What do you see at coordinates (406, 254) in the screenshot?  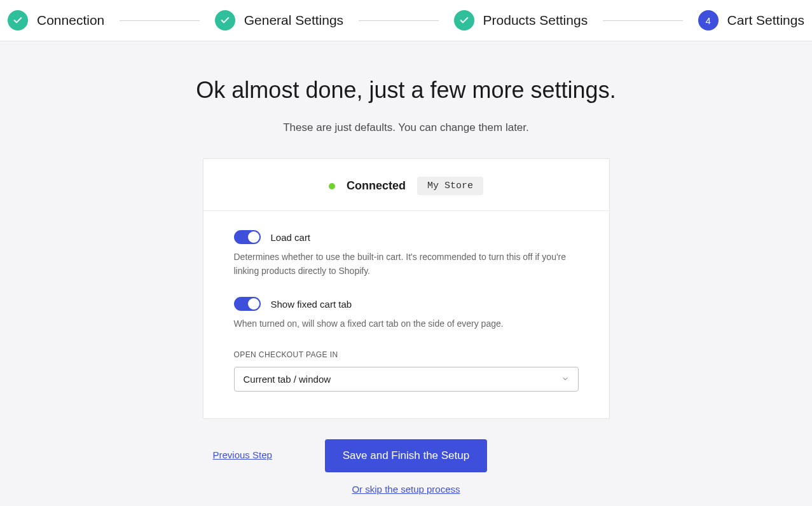 I see `setting-load-cart: Load cart Determines whether to use the …` at bounding box center [406, 254].